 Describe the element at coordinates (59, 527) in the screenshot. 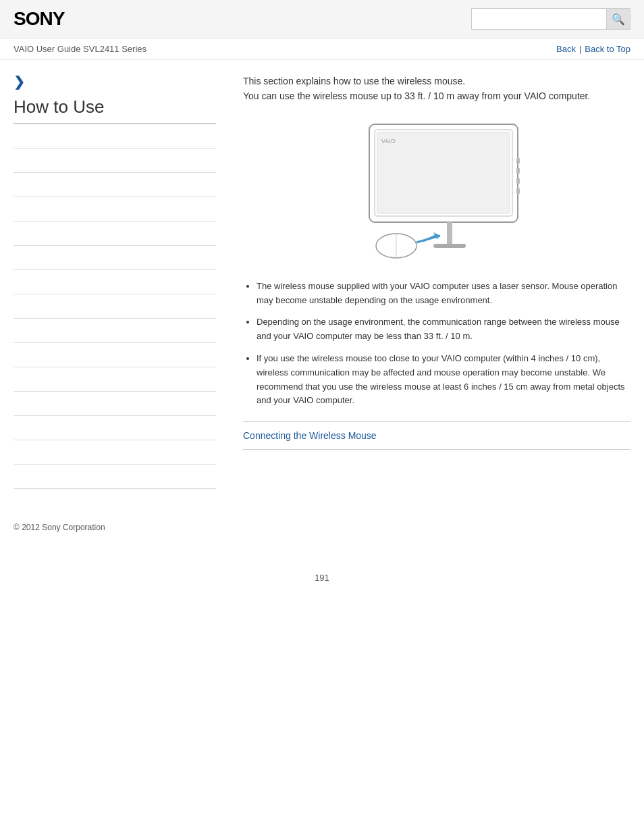

I see `copyright: © 2012 Sony Corporation` at that location.